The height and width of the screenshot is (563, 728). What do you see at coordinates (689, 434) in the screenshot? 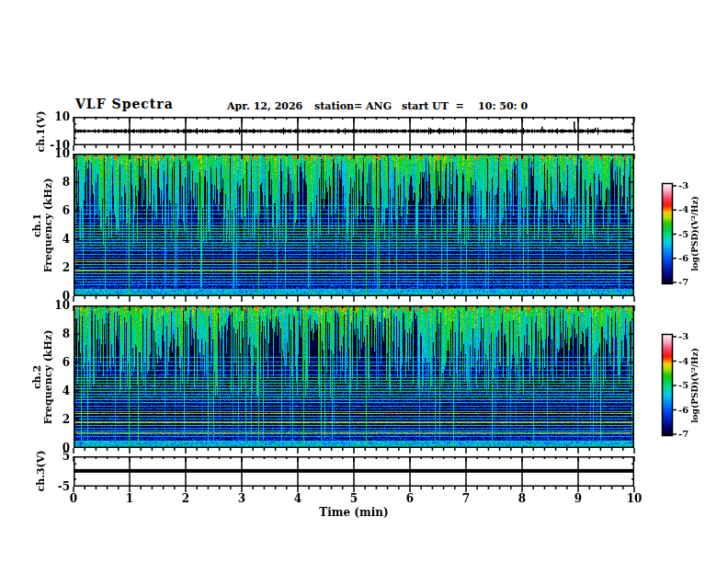
I see `colorbar2-tick-label--7: -7` at bounding box center [689, 434].